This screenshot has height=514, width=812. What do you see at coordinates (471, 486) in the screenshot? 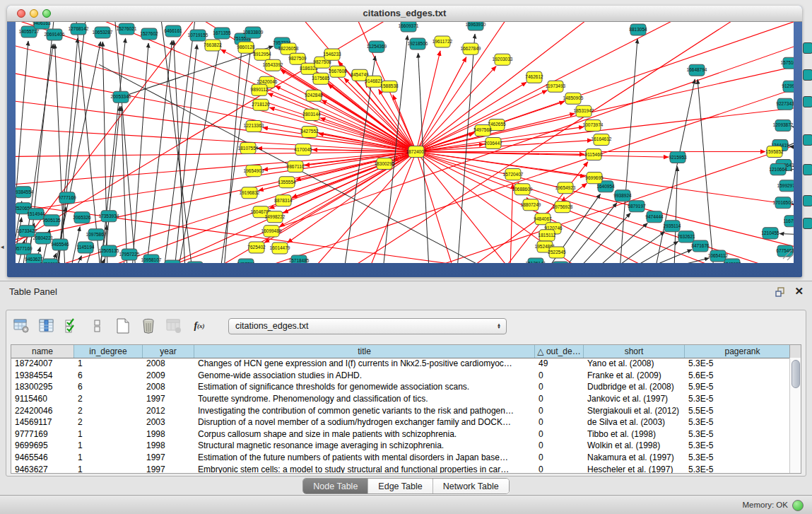
I see `tab-network-table: Network Table` at bounding box center [471, 486].